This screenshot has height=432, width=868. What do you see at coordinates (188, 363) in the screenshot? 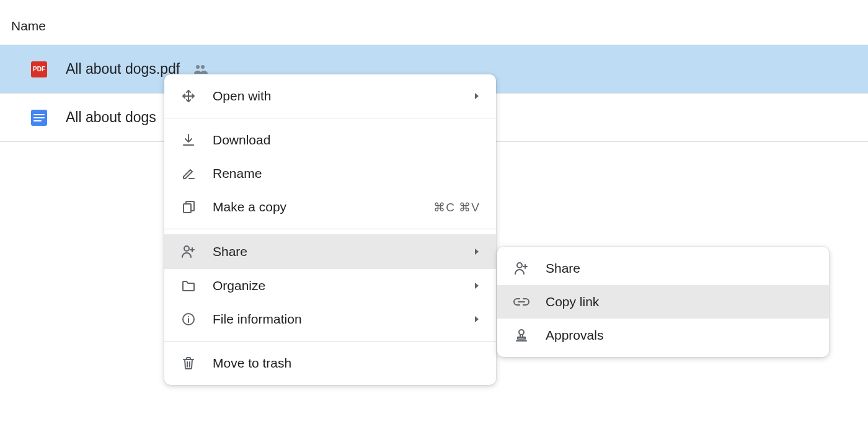
I see `trash-icon` at bounding box center [188, 363].